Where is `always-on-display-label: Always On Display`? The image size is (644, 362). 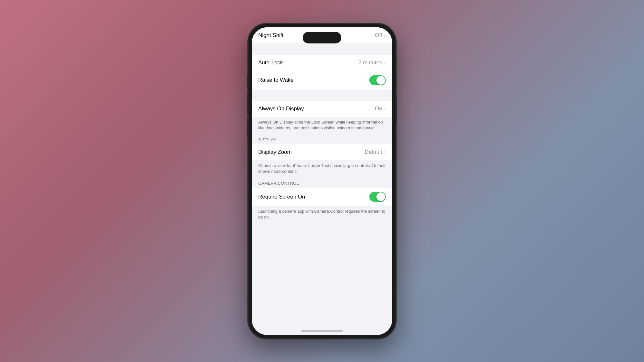
always-on-display-label: Always On Display is located at coordinates (317, 109).